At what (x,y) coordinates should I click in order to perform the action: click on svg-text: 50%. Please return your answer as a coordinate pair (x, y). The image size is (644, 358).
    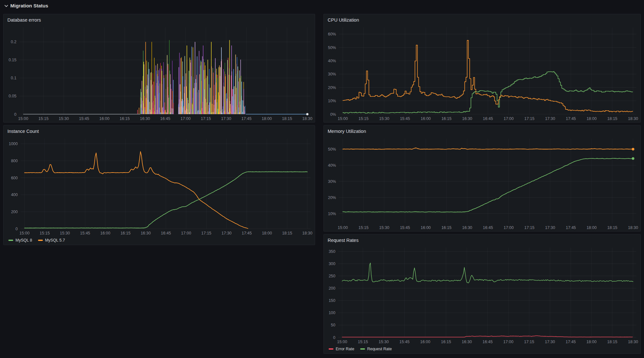
    Looking at the image, I should click on (332, 149).